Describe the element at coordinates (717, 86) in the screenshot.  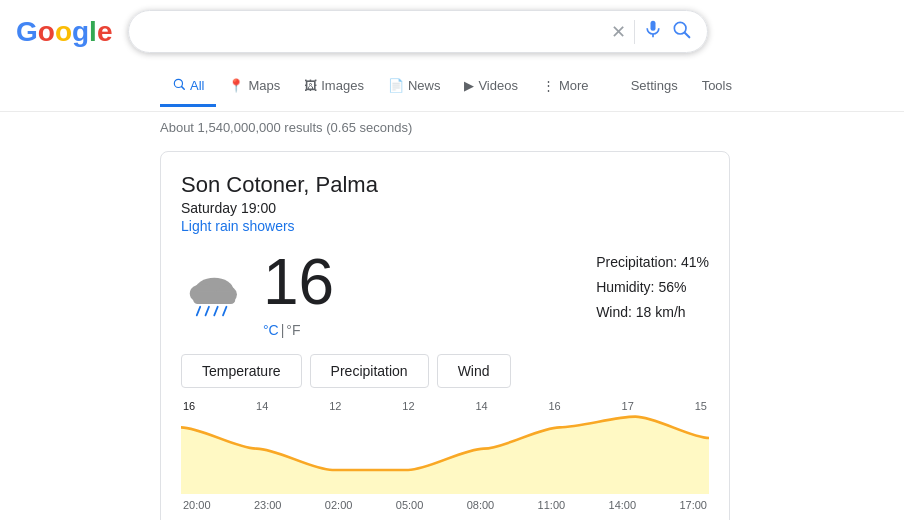
I see `tools-label: Tools` at that location.